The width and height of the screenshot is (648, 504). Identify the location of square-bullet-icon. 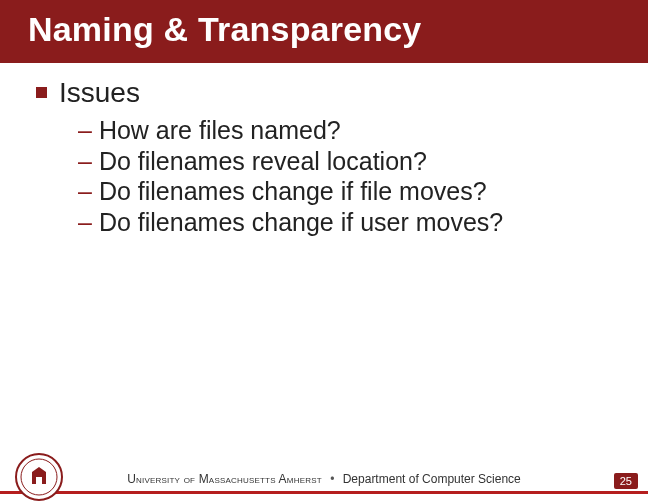
(42, 92).